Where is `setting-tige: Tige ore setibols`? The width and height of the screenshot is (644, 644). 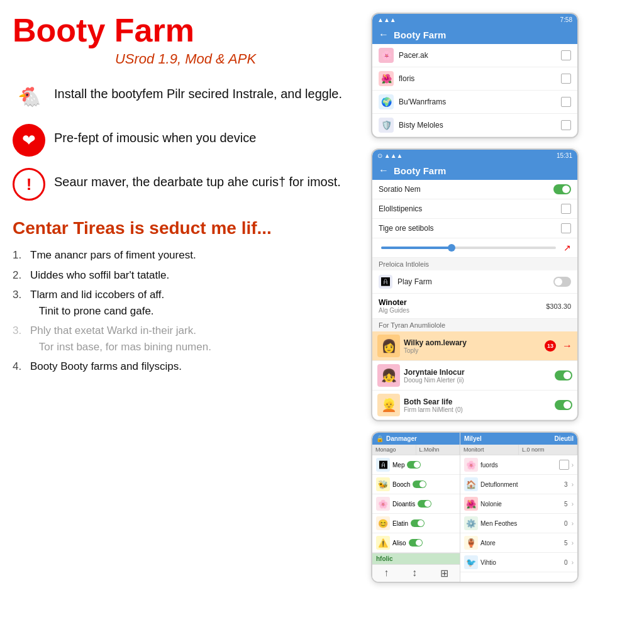 setting-tige: Tige ore setibols is located at coordinates (475, 229).